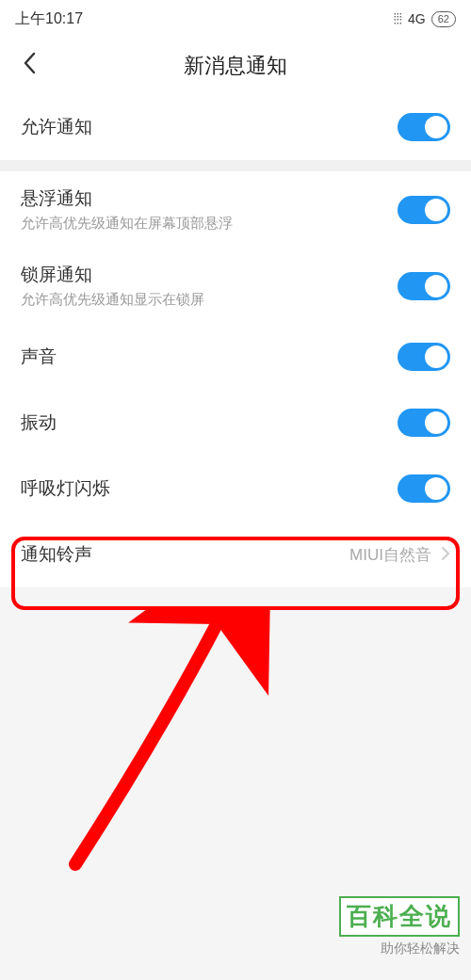  What do you see at coordinates (446, 555) in the screenshot?
I see `chevron-right-icon` at bounding box center [446, 555].